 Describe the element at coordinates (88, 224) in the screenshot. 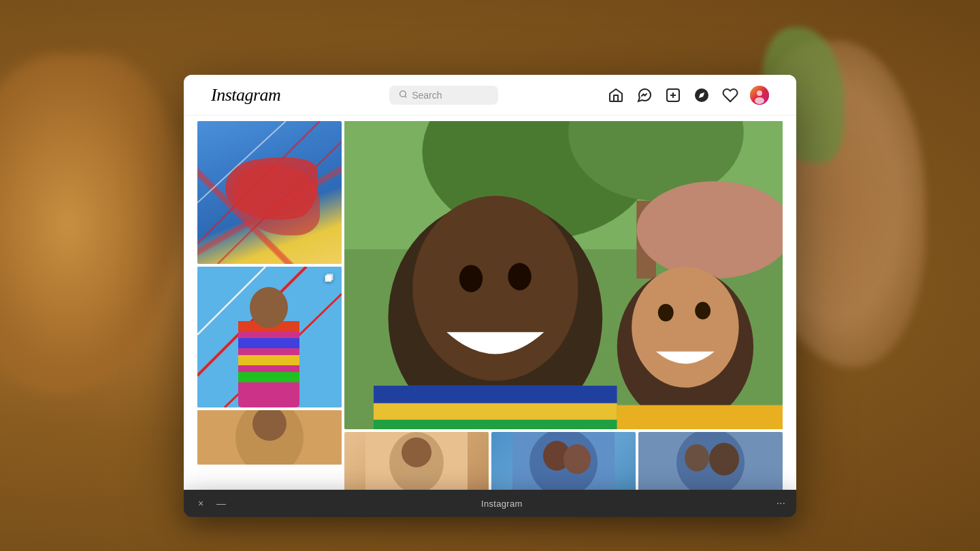

I see `bg-blob-left` at that location.